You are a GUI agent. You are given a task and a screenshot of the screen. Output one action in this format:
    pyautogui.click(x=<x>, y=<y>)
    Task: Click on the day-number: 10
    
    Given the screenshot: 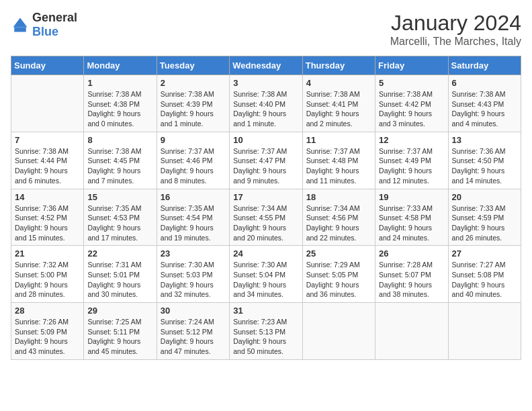 What is the action you would take?
    pyautogui.click(x=266, y=140)
    